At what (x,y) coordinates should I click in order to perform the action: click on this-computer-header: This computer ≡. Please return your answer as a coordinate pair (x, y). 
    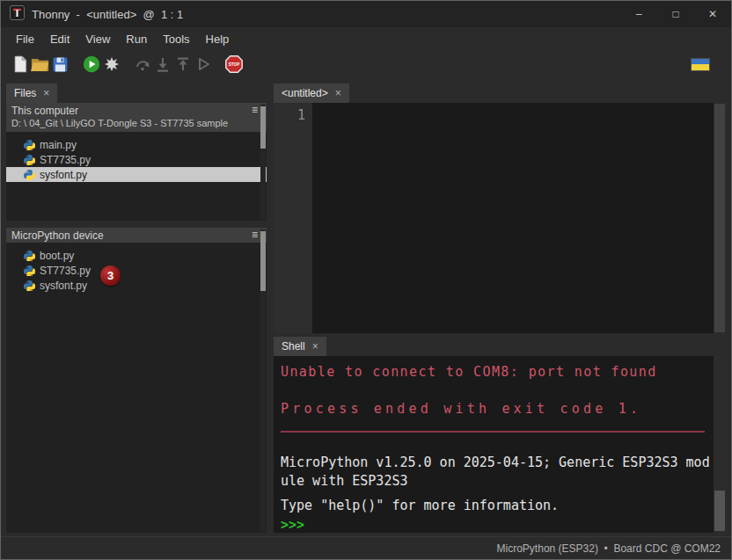
    Looking at the image, I should click on (136, 111).